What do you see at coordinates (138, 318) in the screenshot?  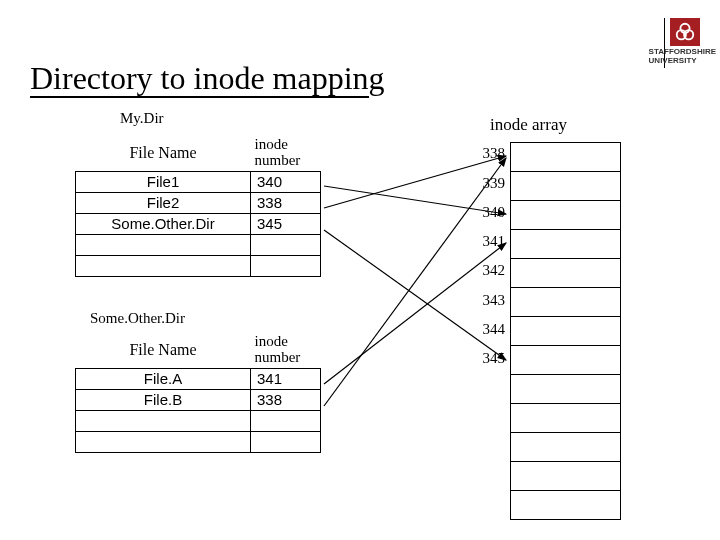 I see `someotherdir-label: Some.Other.Dir` at bounding box center [138, 318].